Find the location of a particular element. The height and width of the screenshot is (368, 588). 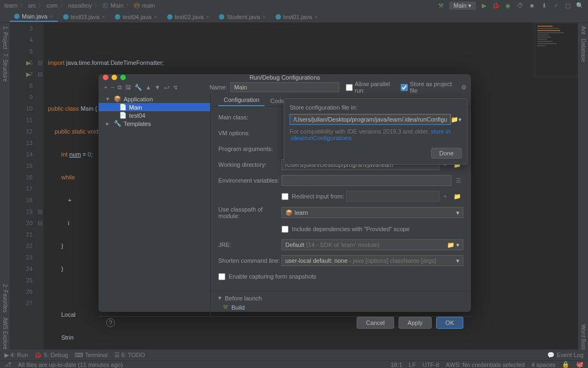

dialog-title-bar: Run/Debug Configurations is located at coordinates (285, 77).